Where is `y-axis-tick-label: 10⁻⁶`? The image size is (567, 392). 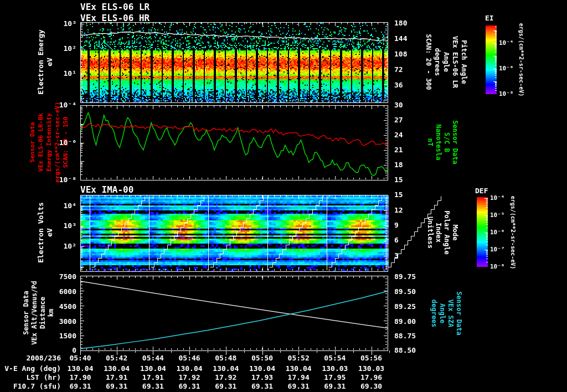
y-axis-tick-label: 10⁻⁶ is located at coordinates (58, 143).